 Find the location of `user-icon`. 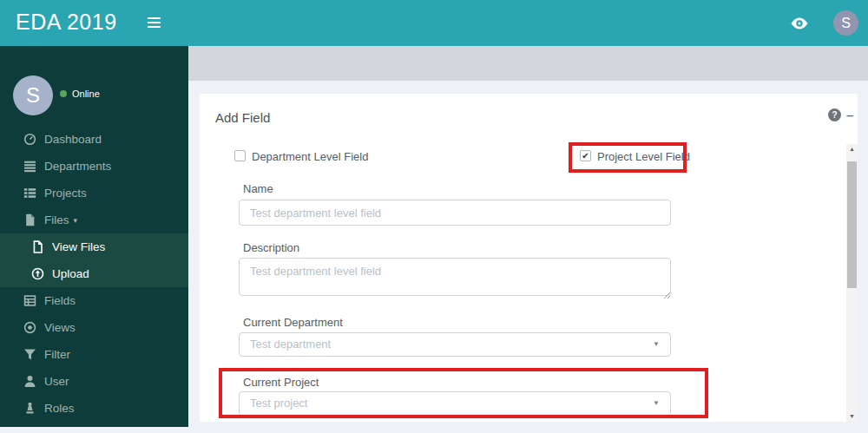

user-icon is located at coordinates (30, 382).